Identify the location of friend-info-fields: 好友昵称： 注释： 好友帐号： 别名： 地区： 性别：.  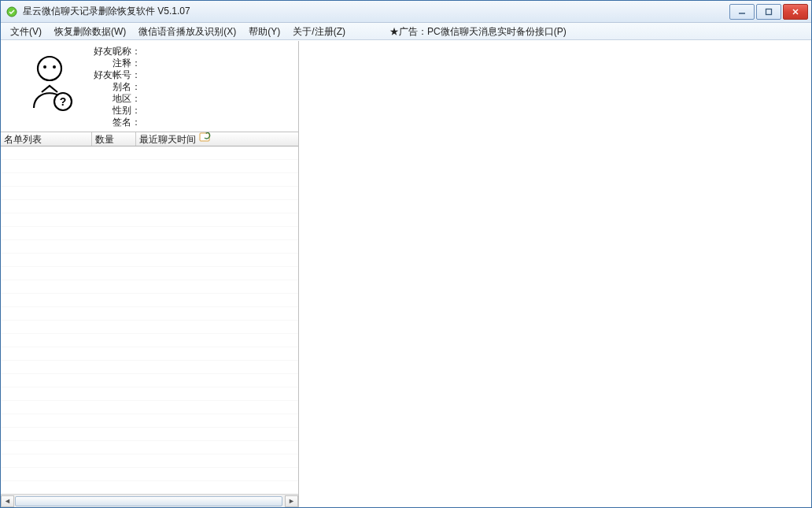
(190, 87).